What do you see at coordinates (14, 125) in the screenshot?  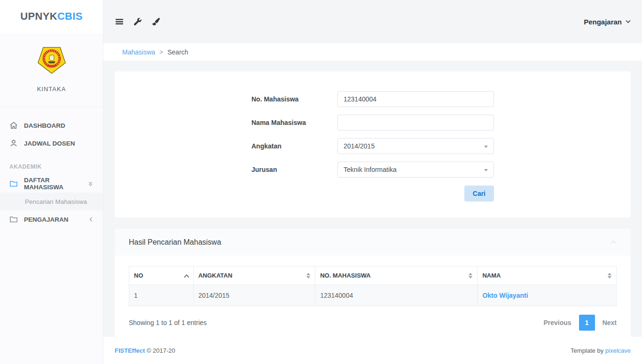 I see `home-icon` at bounding box center [14, 125].